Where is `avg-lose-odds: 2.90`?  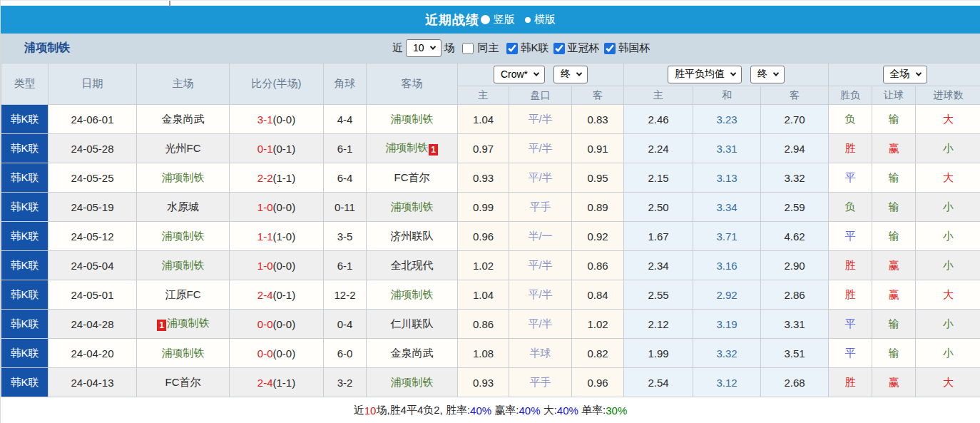
avg-lose-odds: 2.90 is located at coordinates (795, 265).